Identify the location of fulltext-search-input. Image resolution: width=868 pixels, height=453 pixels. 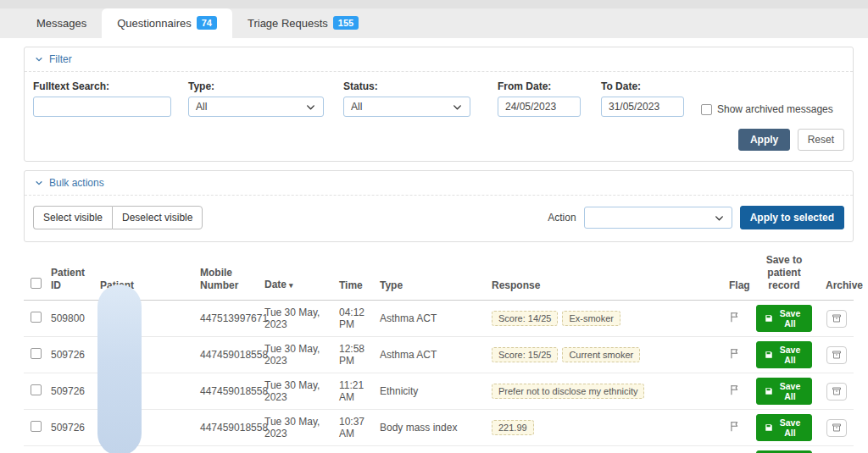
(102, 107).